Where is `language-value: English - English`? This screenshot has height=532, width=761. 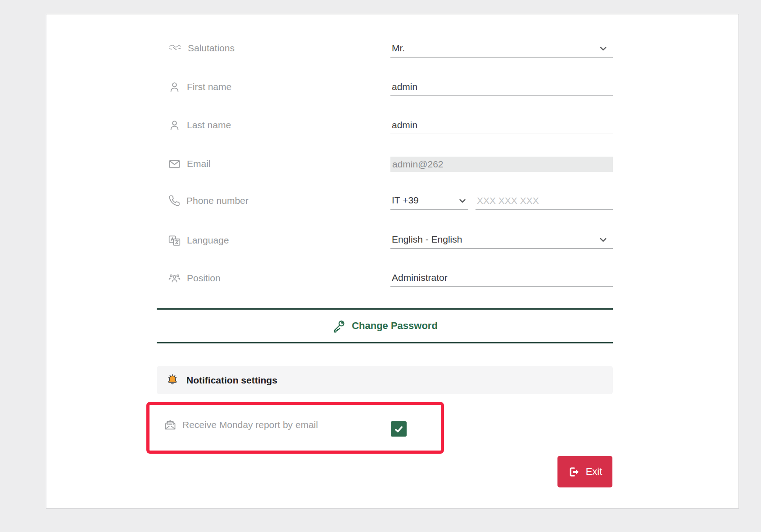 language-value: English - English is located at coordinates (427, 239).